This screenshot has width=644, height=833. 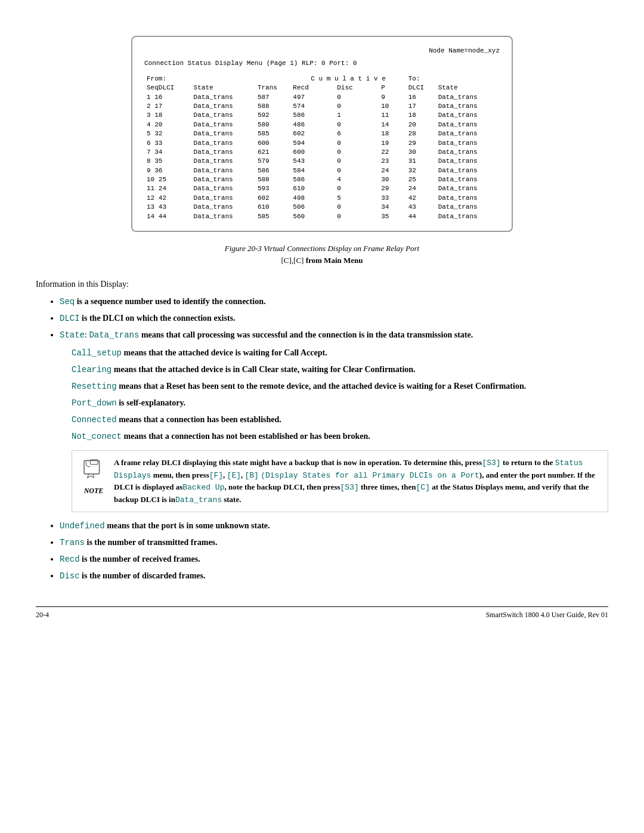 What do you see at coordinates (421, 217) in the screenshot?
I see `row-to-dlci: 44` at bounding box center [421, 217].